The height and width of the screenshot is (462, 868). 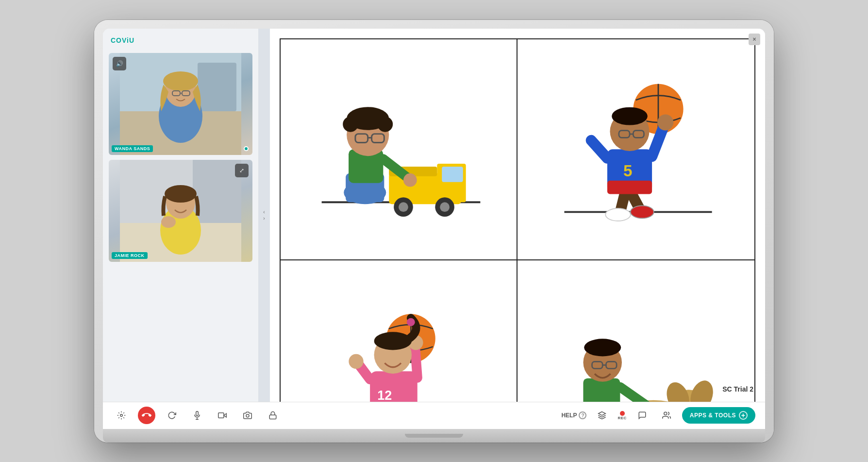 What do you see at coordinates (181, 215) in the screenshot?
I see `left-panel: COViU` at bounding box center [181, 215].